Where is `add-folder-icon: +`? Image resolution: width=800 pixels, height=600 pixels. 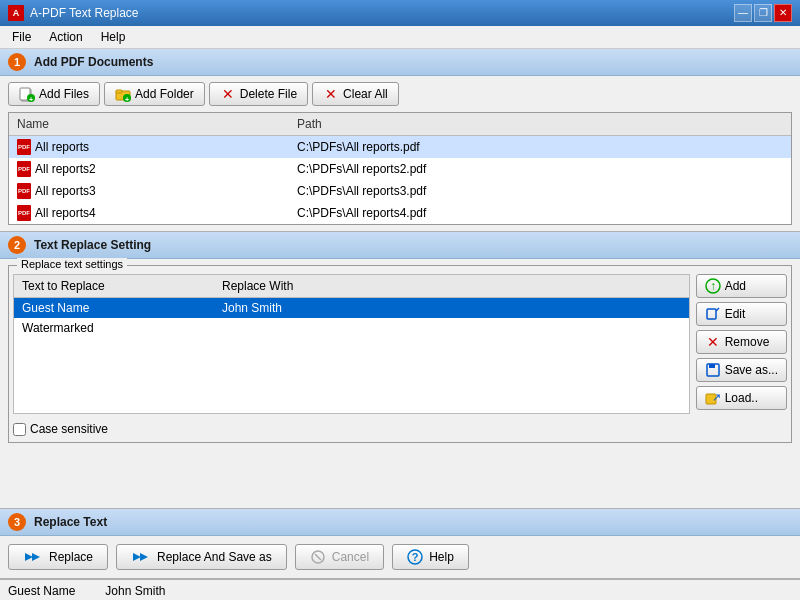 add-folder-icon: + is located at coordinates (123, 94).